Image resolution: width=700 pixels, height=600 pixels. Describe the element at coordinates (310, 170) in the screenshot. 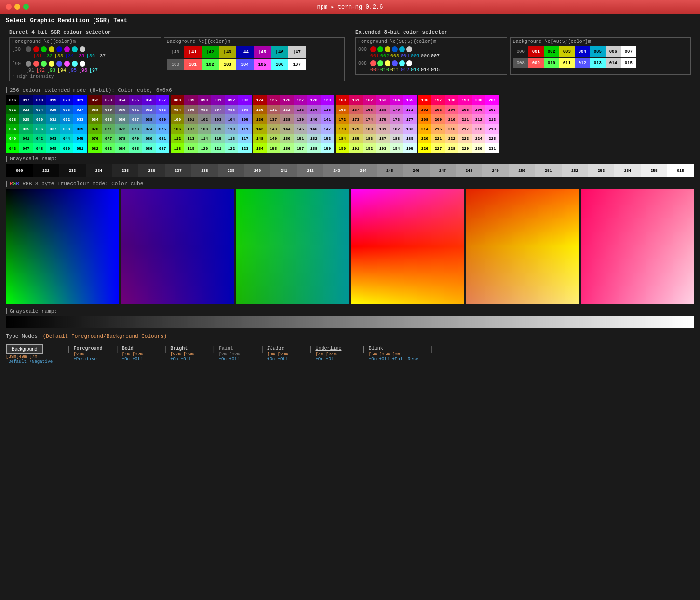

I see `grayscale-cell: 242` at that location.